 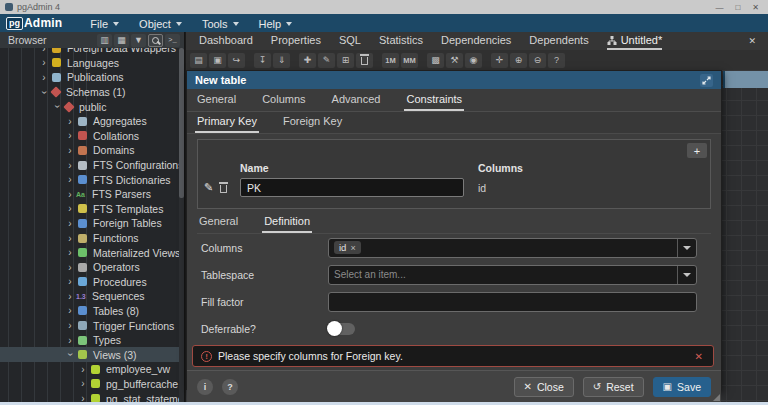 I want to click on clone-table-icon: ⊞, so click(x=346, y=60).